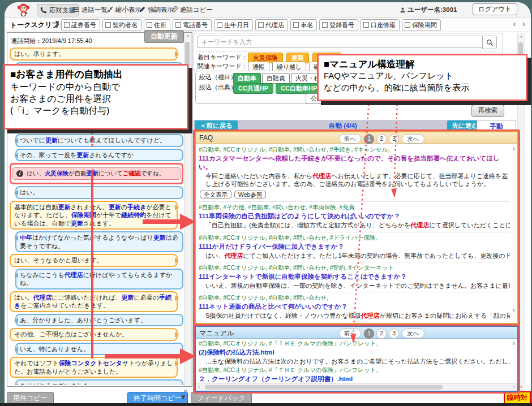  Describe the element at coordinates (354, 277) in the screenshot. I see `faq-item: #自動車, #CCオリジナル, #自動車, #問い合わせ, #契約, #インター…` at that location.